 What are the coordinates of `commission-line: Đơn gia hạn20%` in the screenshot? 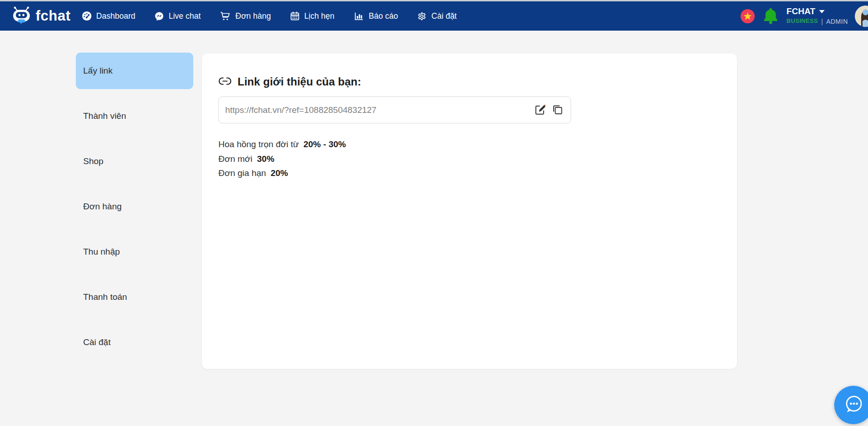 It's located at (470, 173).